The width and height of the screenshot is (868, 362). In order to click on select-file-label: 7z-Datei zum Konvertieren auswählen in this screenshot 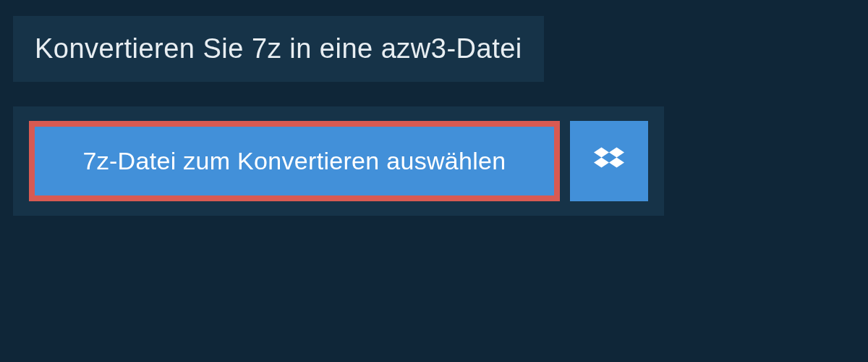, I will do `click(294, 161)`.